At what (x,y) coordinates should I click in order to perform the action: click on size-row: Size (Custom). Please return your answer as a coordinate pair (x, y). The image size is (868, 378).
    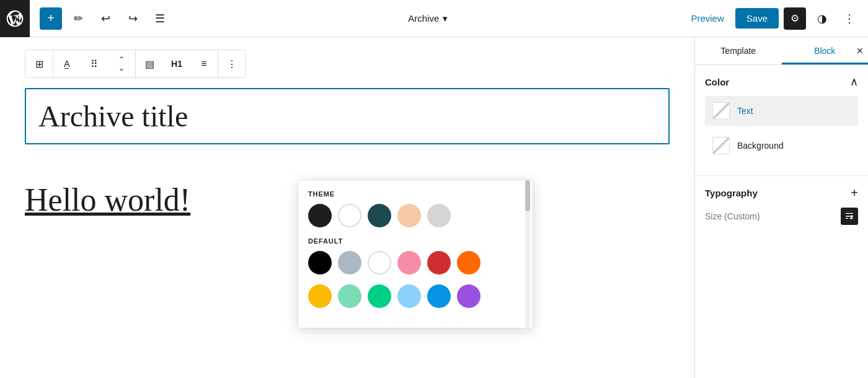
    Looking at the image, I should click on (781, 216).